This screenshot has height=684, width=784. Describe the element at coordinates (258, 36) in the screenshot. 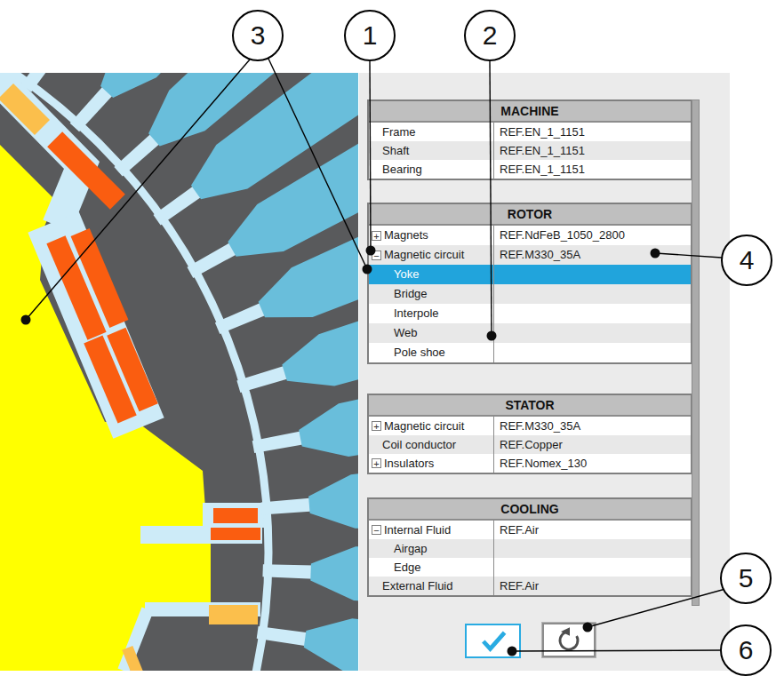

I see `callout-3: 3` at that location.